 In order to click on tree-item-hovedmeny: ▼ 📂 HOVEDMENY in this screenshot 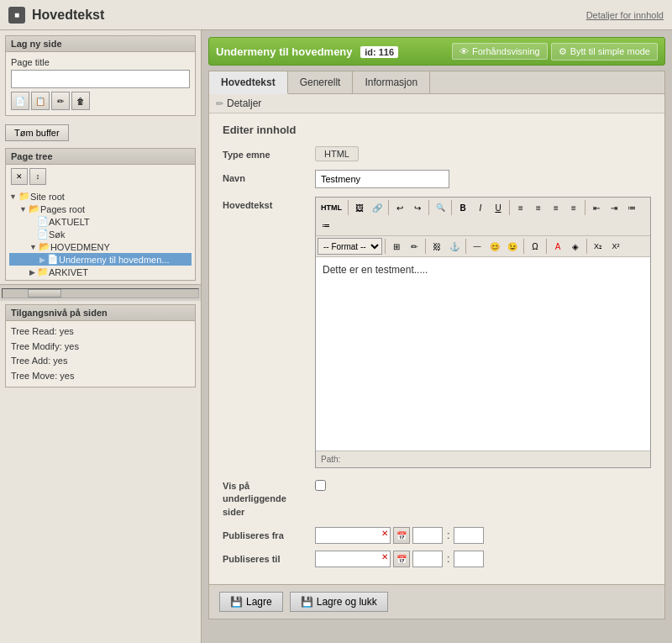, I will do `click(101, 247)`.